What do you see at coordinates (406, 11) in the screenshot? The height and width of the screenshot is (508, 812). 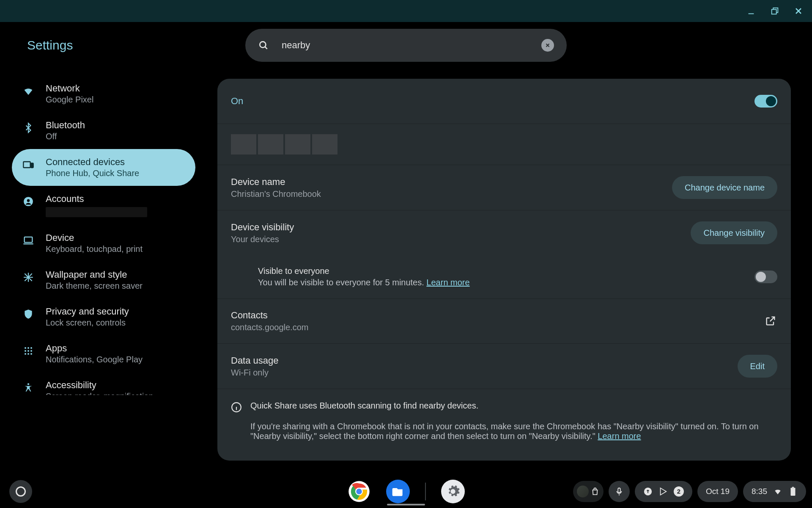 I see `window-titlebar` at bounding box center [406, 11].